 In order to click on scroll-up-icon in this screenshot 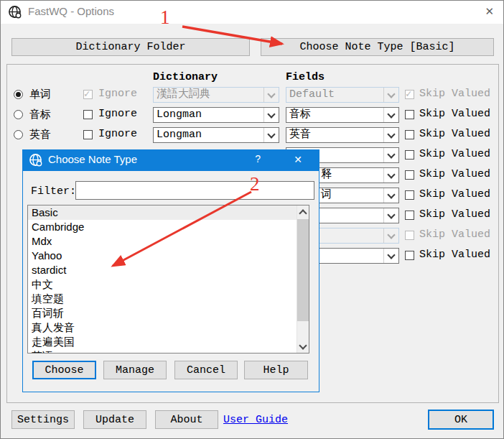, I will do `click(303, 211)`.